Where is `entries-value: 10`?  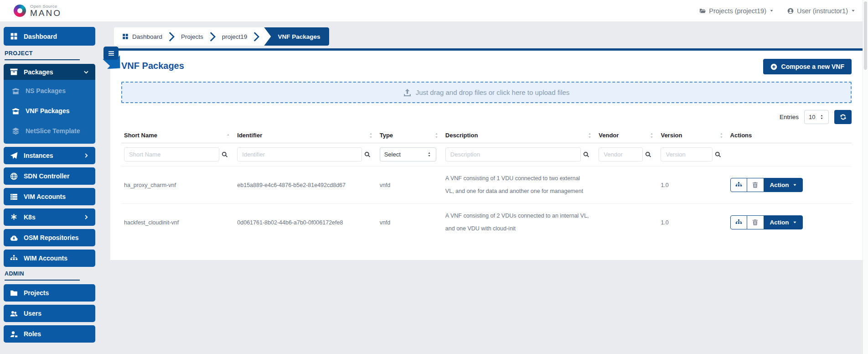
entries-value: 10 is located at coordinates (812, 117).